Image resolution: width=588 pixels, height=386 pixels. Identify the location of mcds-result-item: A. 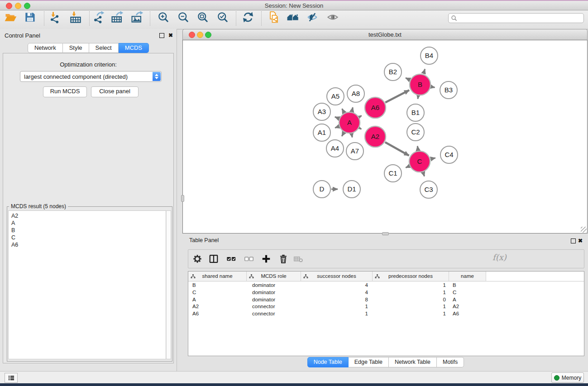
(89, 223).